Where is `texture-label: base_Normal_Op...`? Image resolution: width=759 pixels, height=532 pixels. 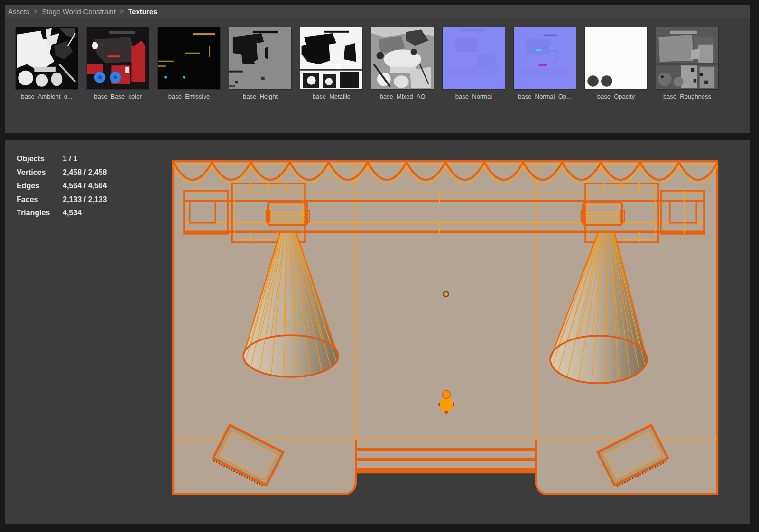 texture-label: base_Normal_Op... is located at coordinates (545, 97).